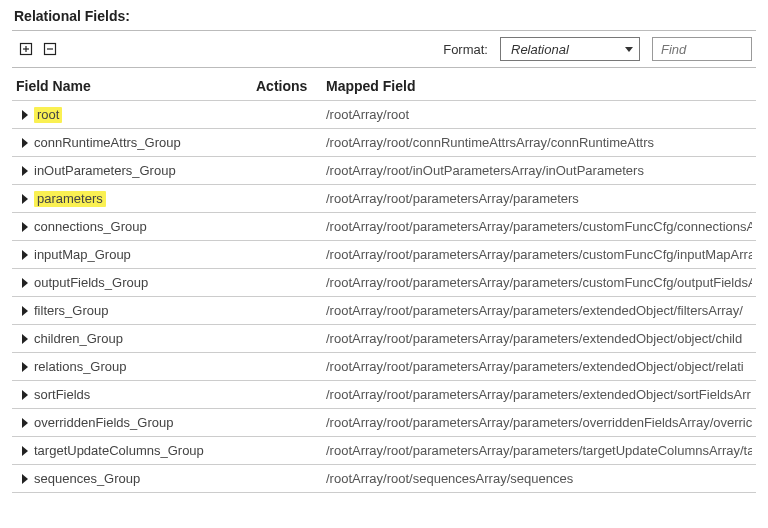 This screenshot has width=768, height=528. What do you see at coordinates (384, 49) in the screenshot?
I see `toolbar: Format: Relational` at bounding box center [384, 49].